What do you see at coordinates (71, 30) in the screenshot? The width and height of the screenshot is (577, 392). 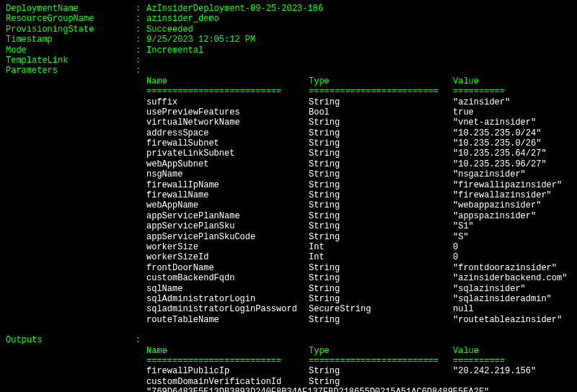 I see `provisioning-state-label: ProvisioningState` at bounding box center [71, 30].